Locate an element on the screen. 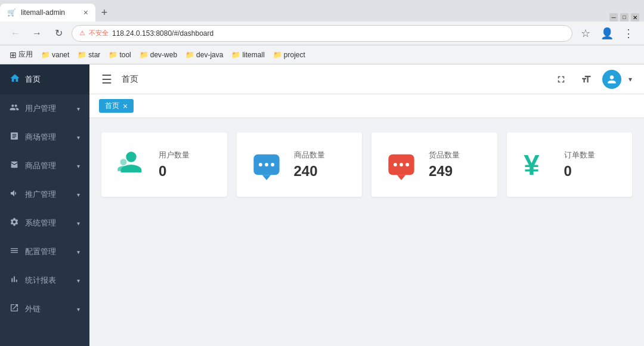  close-btn: ✕ is located at coordinates (635, 17).